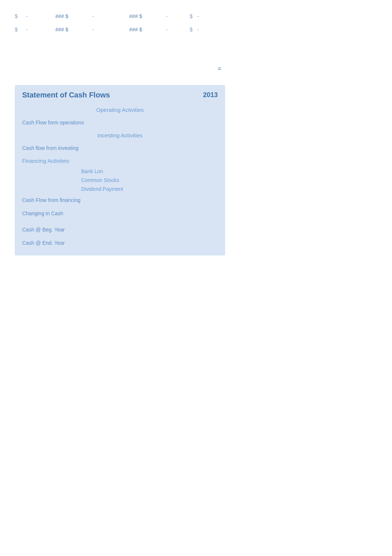 The width and height of the screenshot is (392, 556). Describe the element at coordinates (148, 16) in the screenshot. I see `hash-2: ### $` at that location.